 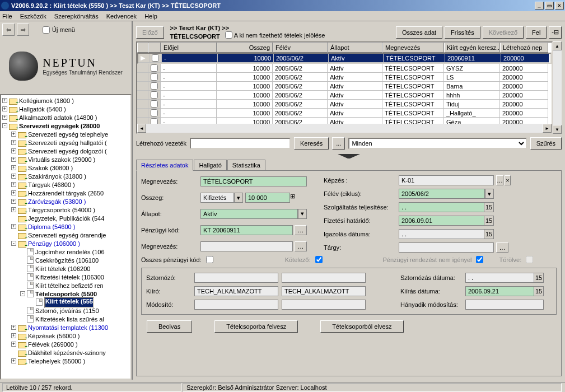 What do you see at coordinates (559, 6) in the screenshot?
I see `close-button: ×` at bounding box center [559, 6].